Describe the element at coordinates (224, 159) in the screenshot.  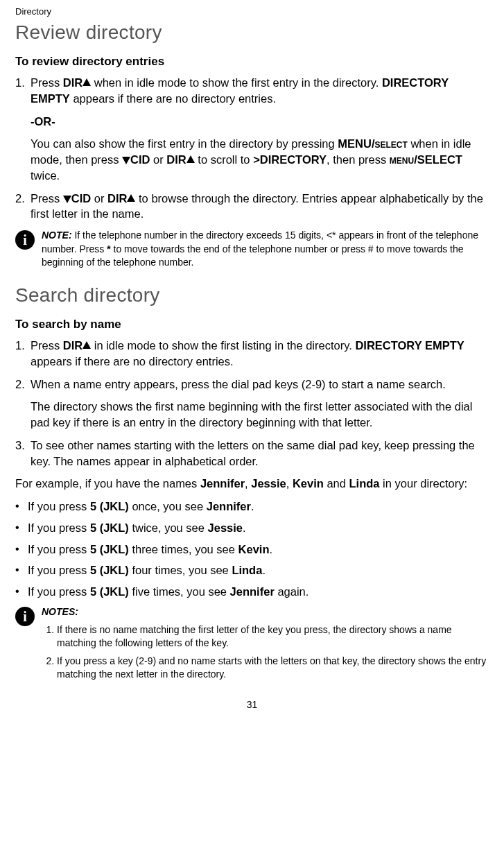
I see `text: to scroll to` at that location.